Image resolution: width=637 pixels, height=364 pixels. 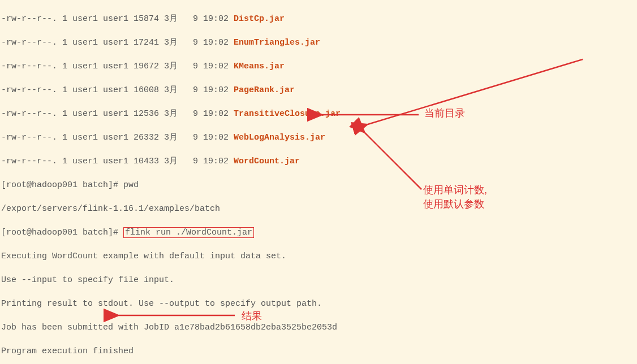 I want to click on file-perms: -rw-r--r--. 1 user1 user1 26332 3月 9 19:…, so click(x=118, y=138).